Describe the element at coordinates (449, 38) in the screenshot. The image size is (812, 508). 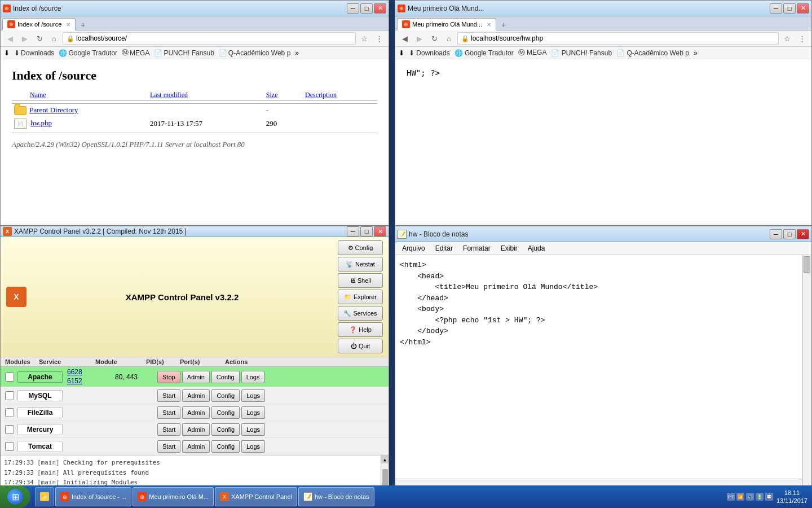
I see `home-button-right: ⌂` at that location.